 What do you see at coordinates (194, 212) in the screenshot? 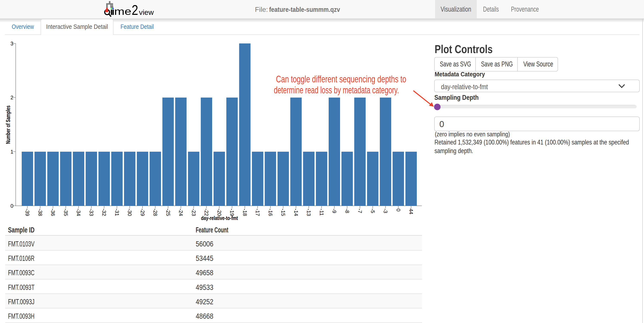
I see `svg-text: -23` at bounding box center [194, 212].